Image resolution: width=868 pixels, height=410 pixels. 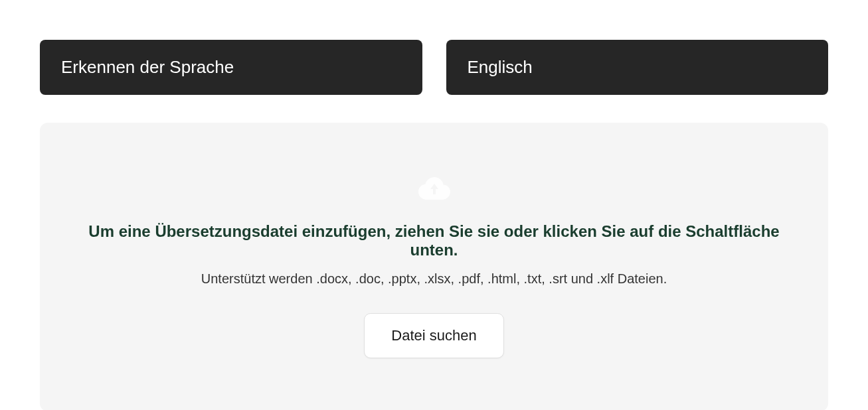 I want to click on dropzone-title: Um eine Übersetzungsdatei einzufügen, zi…, so click(x=434, y=241).